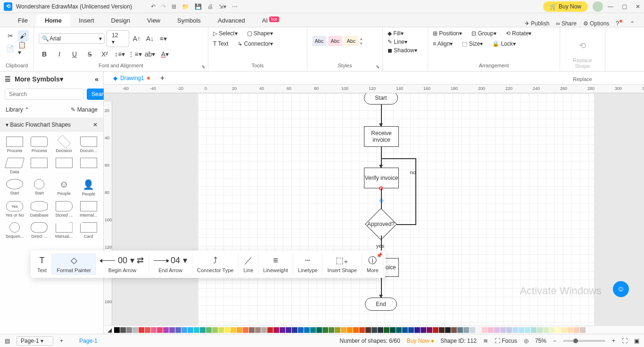 This screenshot has width=644, height=347. What do you see at coordinates (554, 341) in the screenshot?
I see `zoom-out-icon: −` at bounding box center [554, 341].